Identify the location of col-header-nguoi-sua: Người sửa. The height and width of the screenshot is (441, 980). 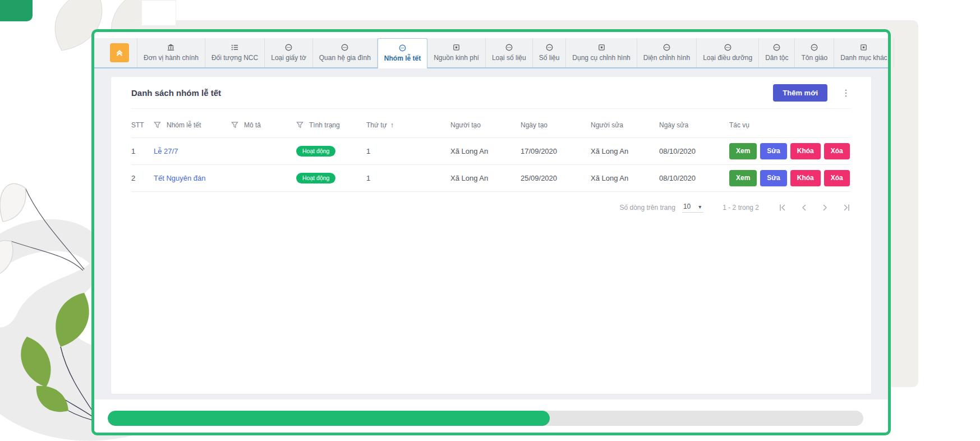
(625, 123).